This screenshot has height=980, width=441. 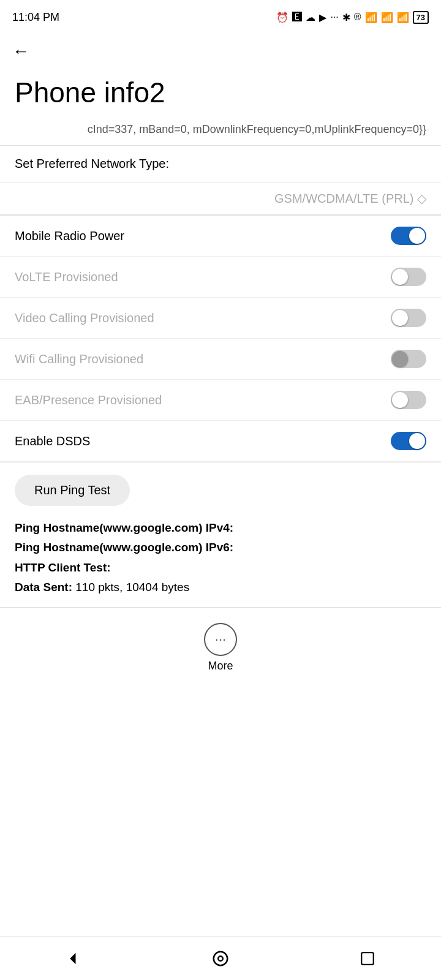 I want to click on toggle-label-2: Video Calling Provisioned, so click(x=85, y=318).